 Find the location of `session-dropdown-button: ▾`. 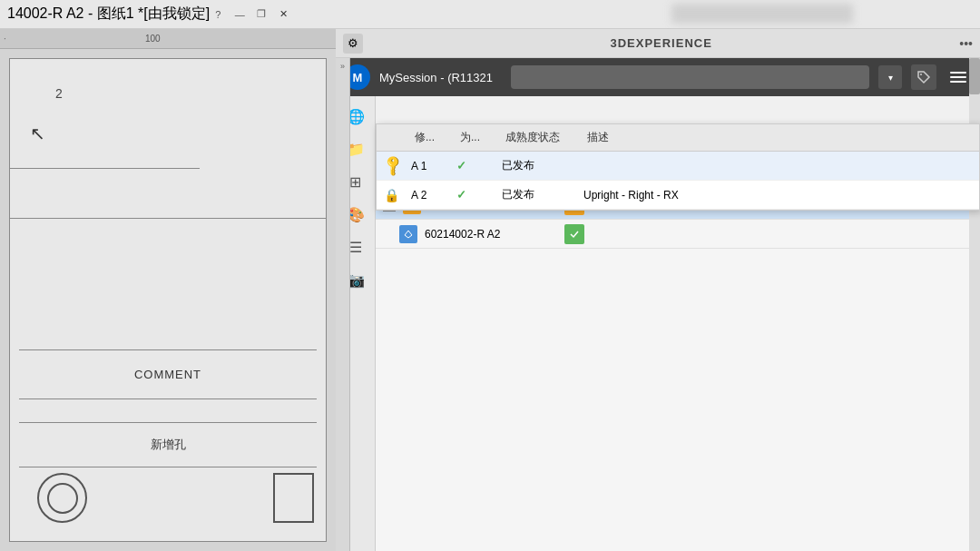

session-dropdown-button: ▾ is located at coordinates (890, 77).